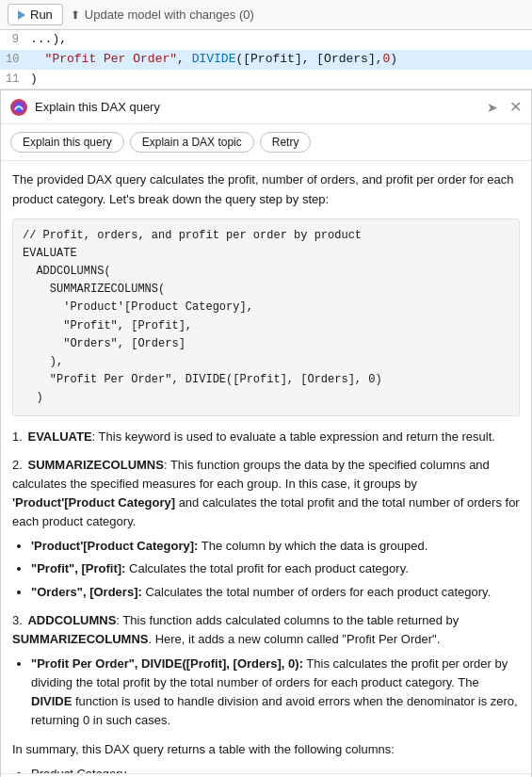 Image resolution: width=532 pixels, height=777 pixels. What do you see at coordinates (17, 620) in the screenshot?
I see `section-3-num: 3.` at bounding box center [17, 620].